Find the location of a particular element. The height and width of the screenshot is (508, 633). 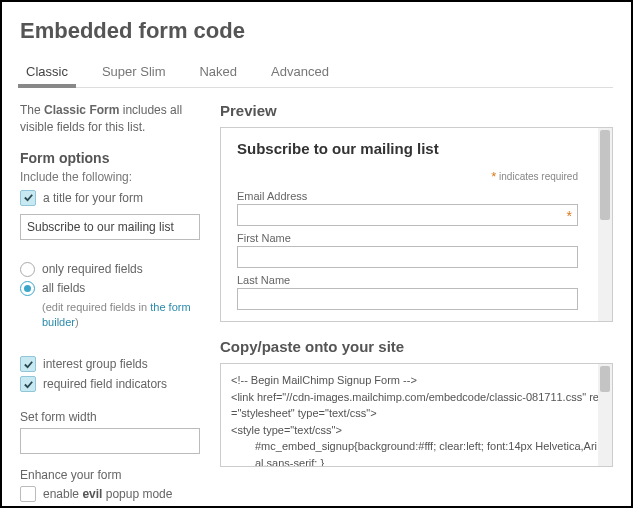

code-line: <!-- Begin MailChimp Signup Form --> is located at coordinates (416, 380).